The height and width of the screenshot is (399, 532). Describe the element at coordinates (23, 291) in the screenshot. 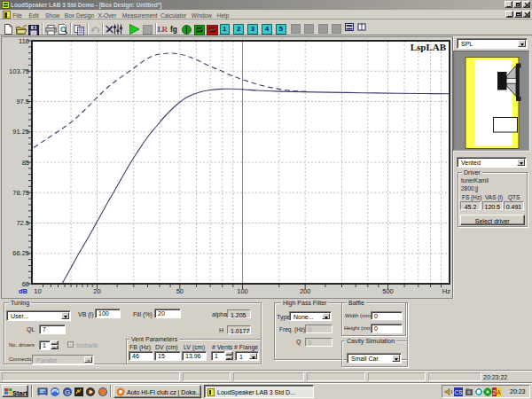

I see `svg-text: dB` at that location.